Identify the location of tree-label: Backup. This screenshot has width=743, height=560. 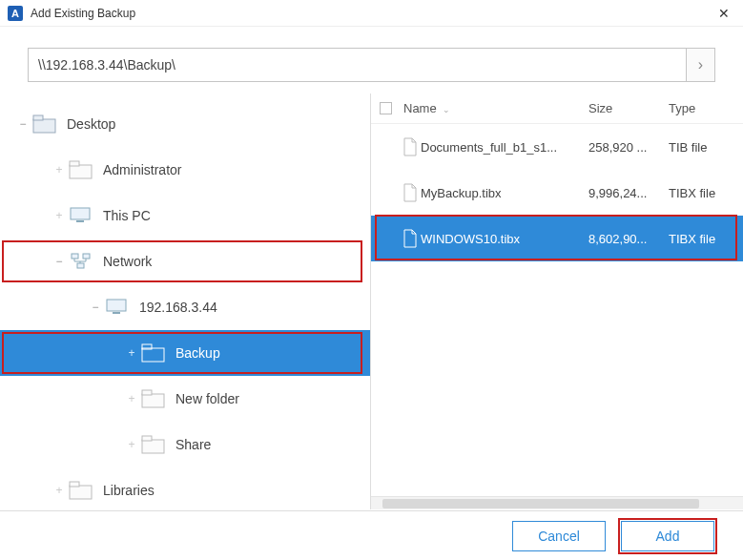
(198, 353).